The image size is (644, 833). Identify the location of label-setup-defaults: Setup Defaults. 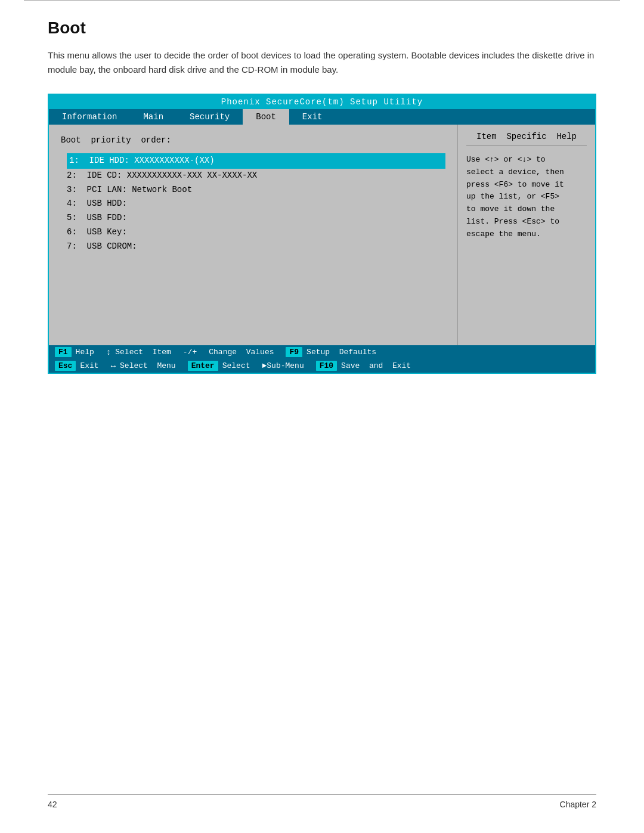
(341, 352).